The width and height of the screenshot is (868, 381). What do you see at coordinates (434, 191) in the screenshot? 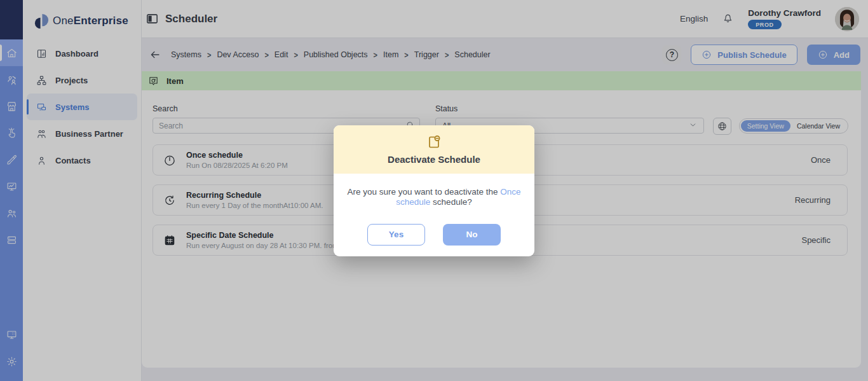
I see `deactivate-schedule-modal: Deactivate Schedule Are you sure you wan…` at bounding box center [434, 191].